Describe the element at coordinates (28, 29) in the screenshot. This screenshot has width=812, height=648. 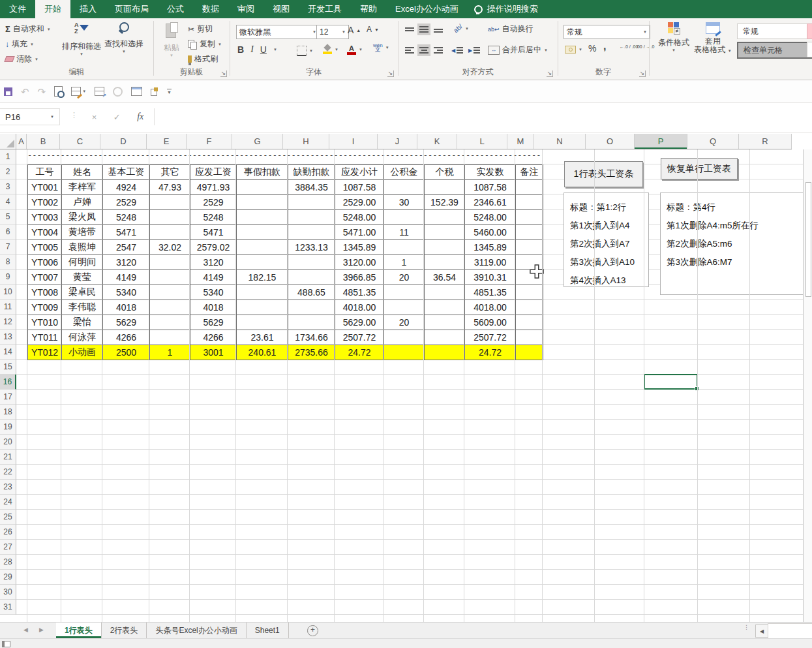
I see `autosum-button: Σ 自动求和 ▼` at that location.